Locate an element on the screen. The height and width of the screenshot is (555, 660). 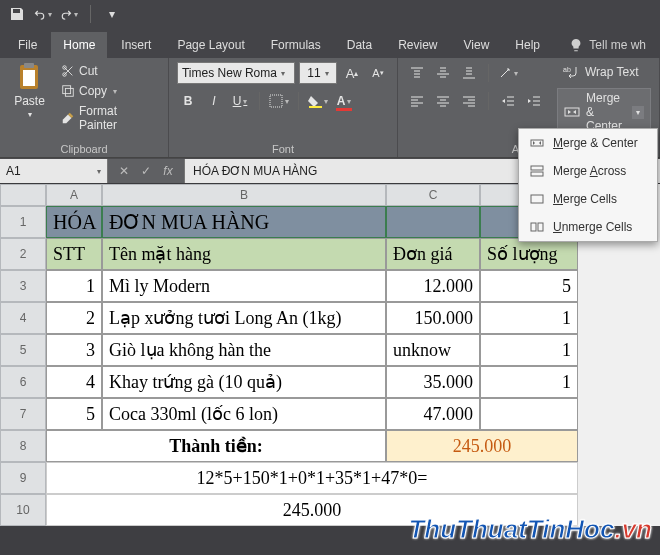
align-left-icon is located at coordinates (417, 101).